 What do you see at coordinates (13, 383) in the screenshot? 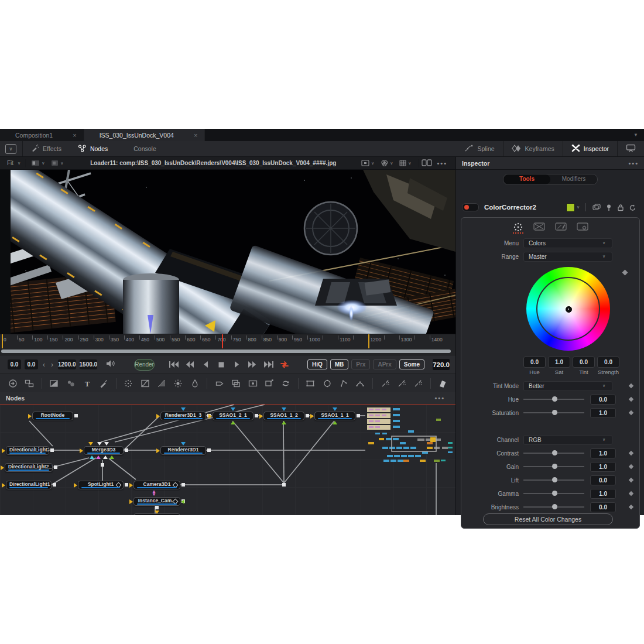
I see `tool-loader-icon` at bounding box center [13, 383].